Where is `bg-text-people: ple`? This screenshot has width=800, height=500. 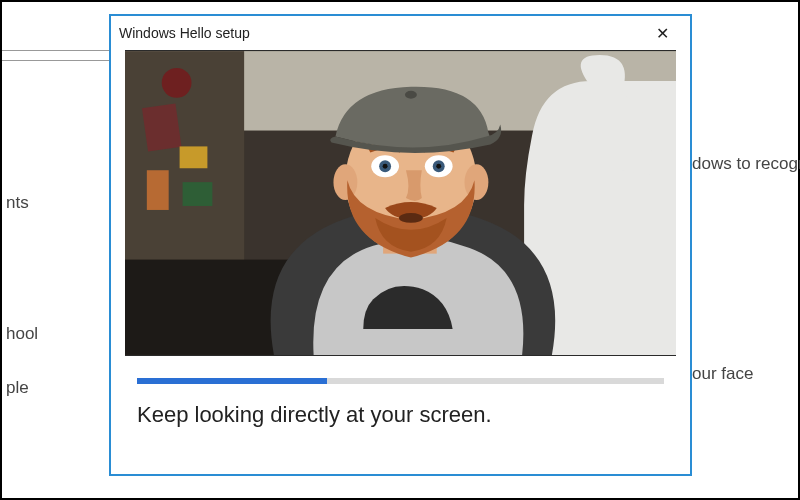
bg-text-people: ple is located at coordinates (18, 388).